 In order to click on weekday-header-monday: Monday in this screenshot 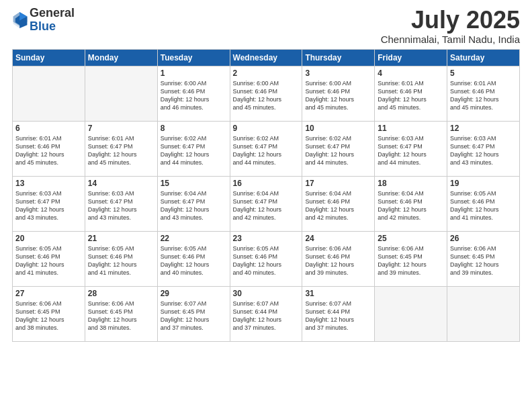, I will do `click(121, 58)`.